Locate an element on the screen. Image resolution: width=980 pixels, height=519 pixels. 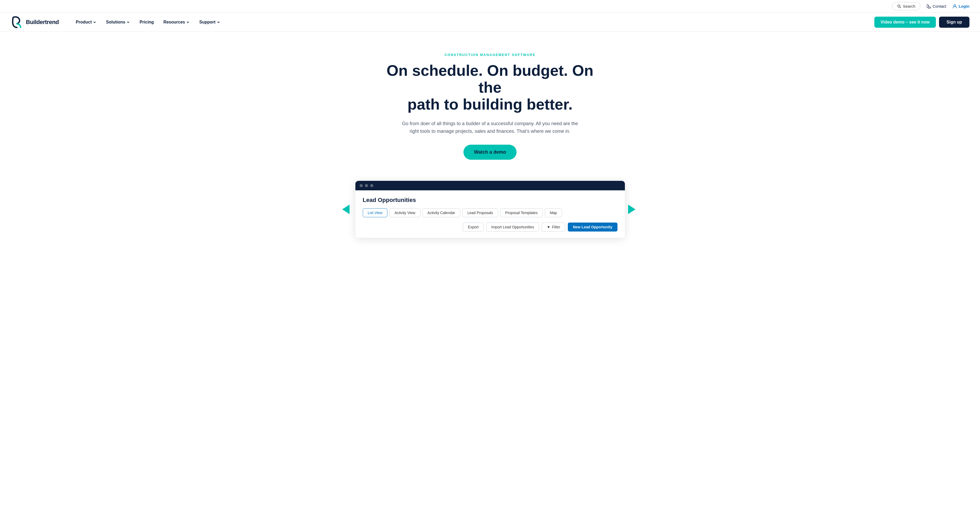
app-titlebar is located at coordinates (490, 186).